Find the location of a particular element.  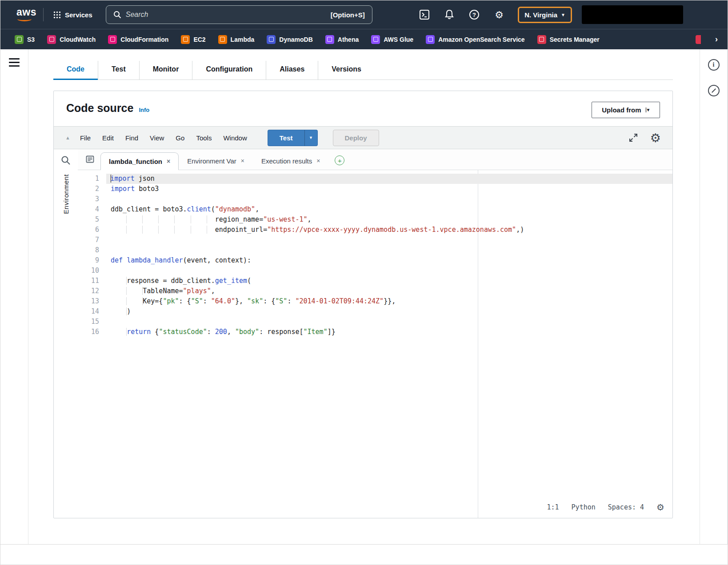

function-tabs: CodeTestMonitorConfigurationAliasesVersi… is located at coordinates (363, 70).